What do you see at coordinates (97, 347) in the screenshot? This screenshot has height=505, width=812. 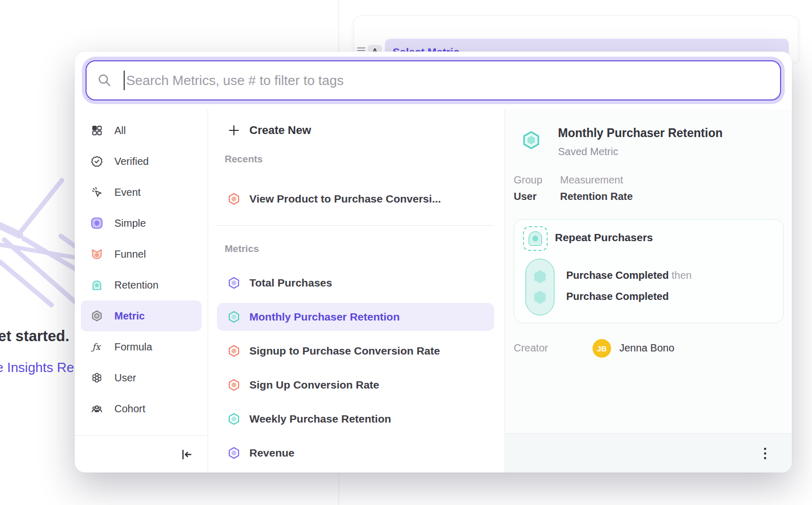 I see `formula-icon: ƒx` at bounding box center [97, 347].